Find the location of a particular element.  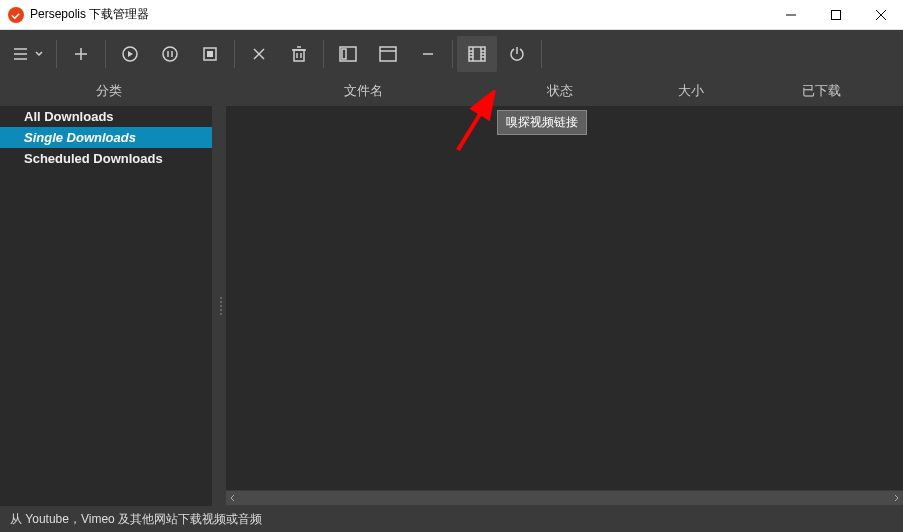

minimize-button is located at coordinates (790, 15).